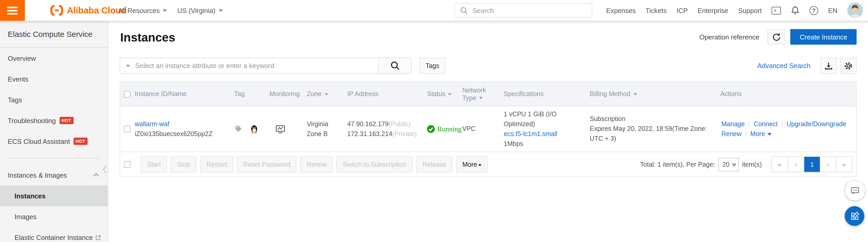 This screenshot has width=868, height=242. What do you see at coordinates (731, 94) in the screenshot?
I see `col-actions: Actions` at bounding box center [731, 94].